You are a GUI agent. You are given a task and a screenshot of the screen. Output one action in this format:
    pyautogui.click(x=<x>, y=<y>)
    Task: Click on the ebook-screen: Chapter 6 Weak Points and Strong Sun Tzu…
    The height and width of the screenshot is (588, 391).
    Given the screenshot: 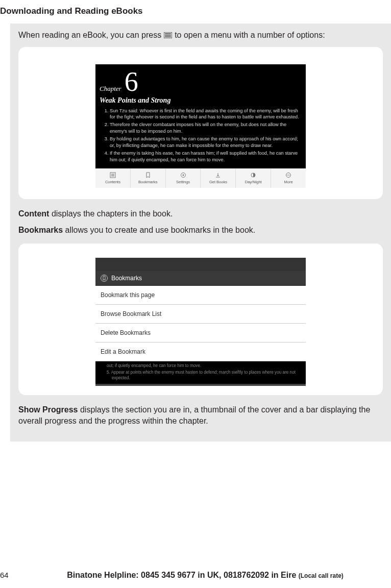 What is the action you would take?
    pyautogui.click(x=201, y=126)
    